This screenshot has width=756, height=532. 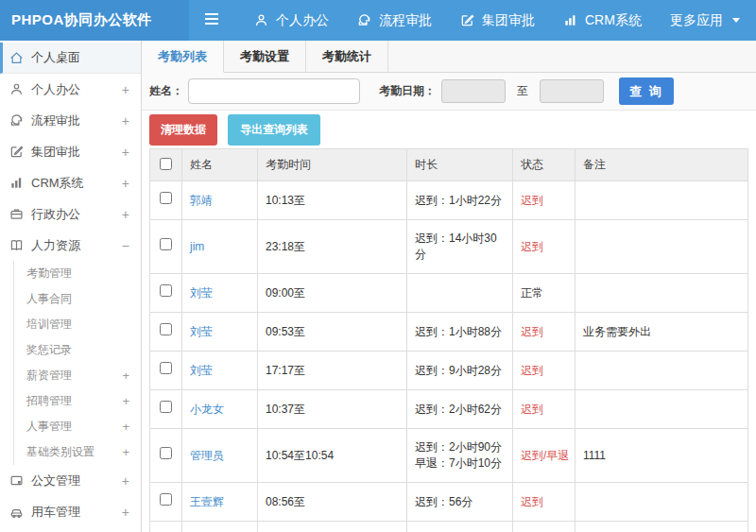 I want to click on top-header-bar: PHPOA协同办公软件 个人办公 流程审批, so click(x=378, y=21).